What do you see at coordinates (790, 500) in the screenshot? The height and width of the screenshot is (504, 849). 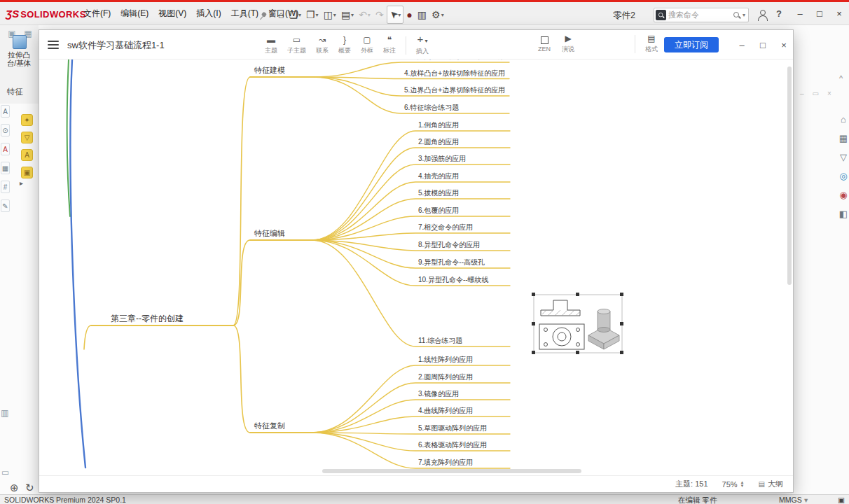 I see `status-units: MMGS` at bounding box center [790, 500].